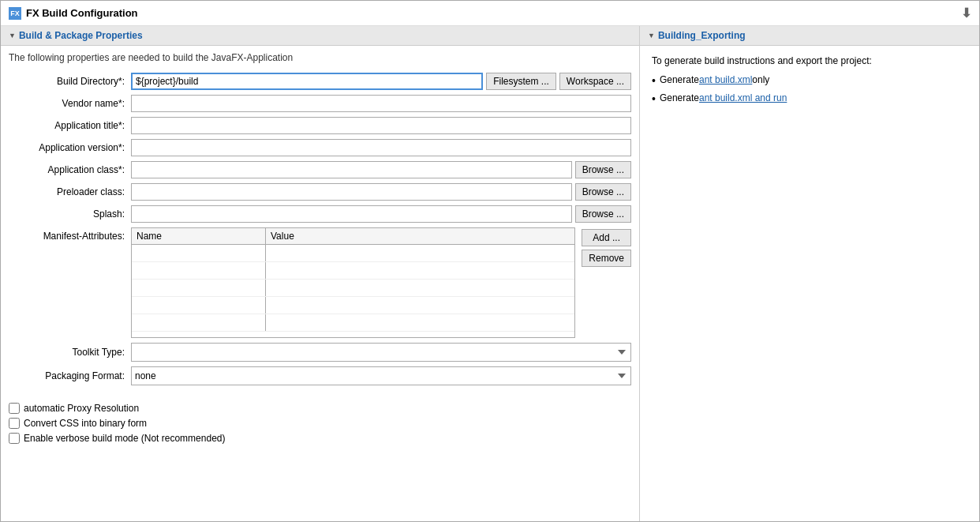 The width and height of the screenshot is (980, 522). What do you see at coordinates (353, 288) in the screenshot?
I see `manifest-table-body` at bounding box center [353, 288].